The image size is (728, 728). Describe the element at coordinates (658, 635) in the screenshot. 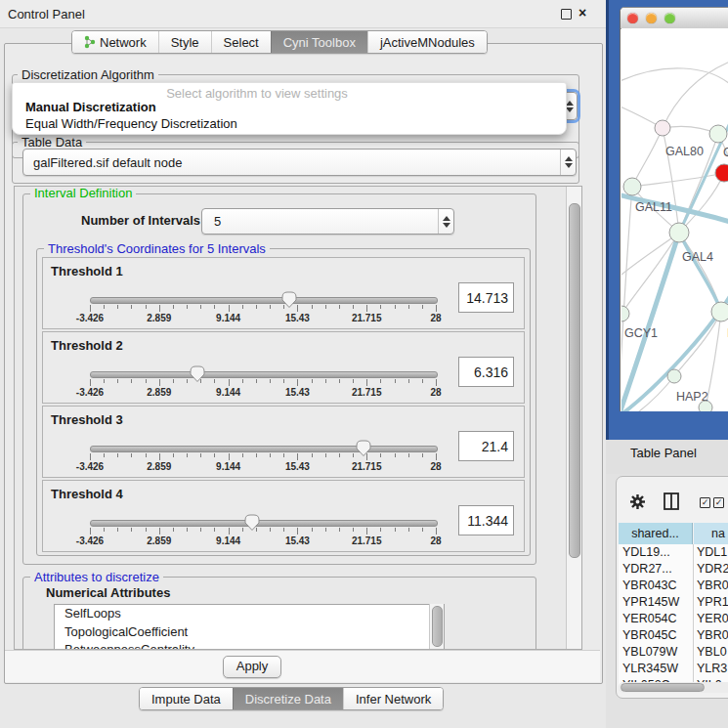

I see `table-cell: YBR045C` at that location.